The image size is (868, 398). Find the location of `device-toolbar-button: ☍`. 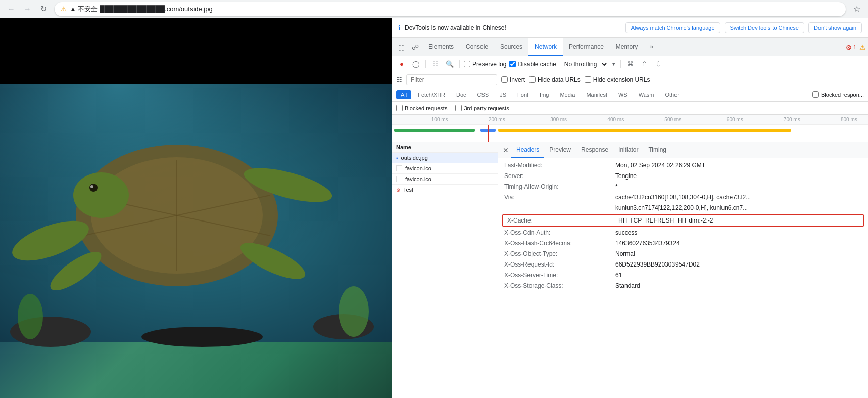

device-toolbar-button: ☍ is located at coordinates (415, 47).